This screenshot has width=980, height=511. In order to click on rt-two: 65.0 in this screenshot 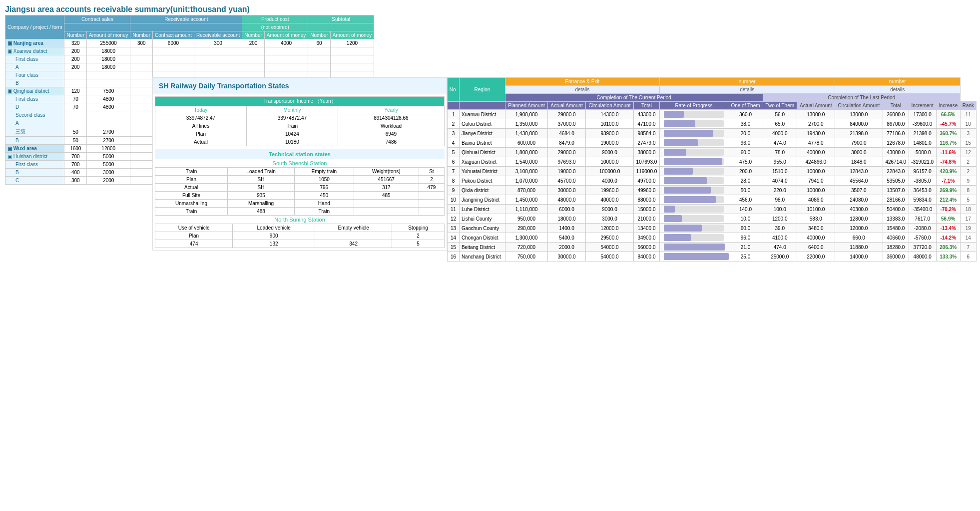, I will do `click(780, 124)`.